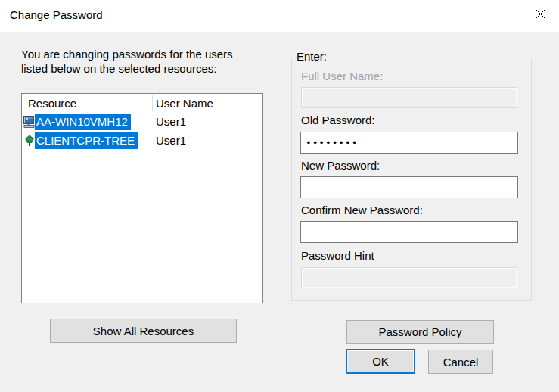 This screenshot has height=392, width=559. I want to click on close-icon, so click(540, 15).